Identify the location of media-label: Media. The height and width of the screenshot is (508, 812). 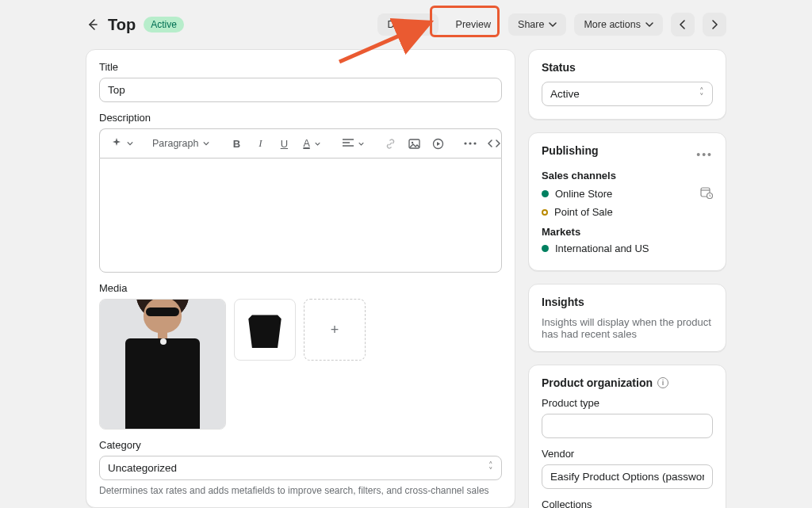
(301, 288).